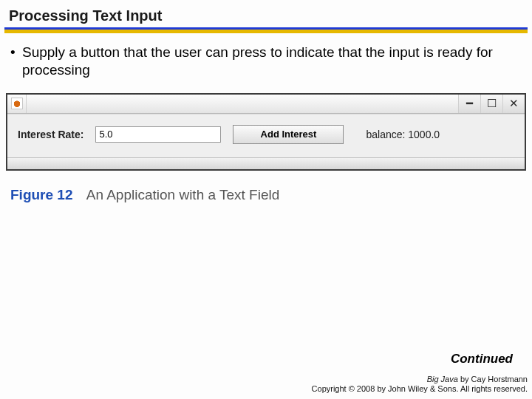  What do you see at coordinates (403, 134) in the screenshot?
I see `balance-text: balance: 1000.0` at bounding box center [403, 134].